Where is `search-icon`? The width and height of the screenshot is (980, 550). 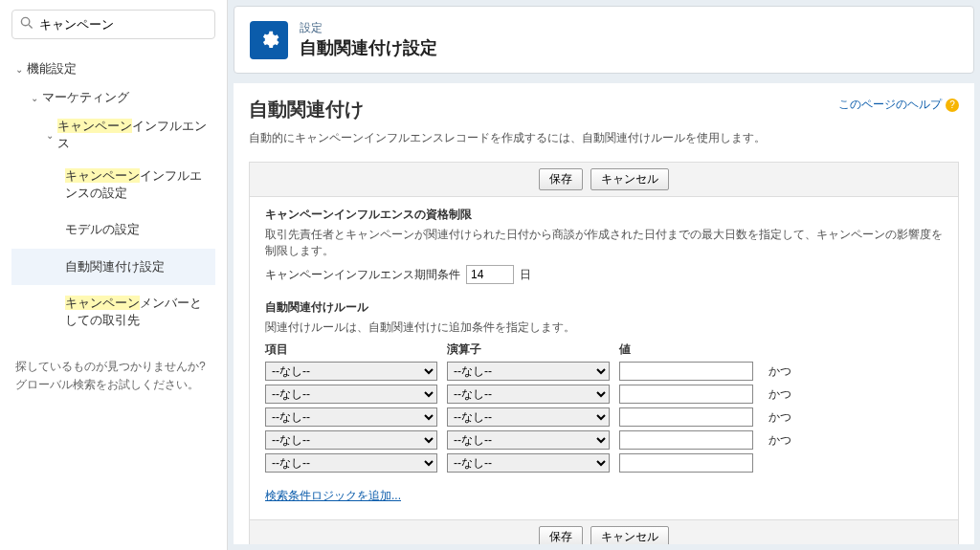 search-icon is located at coordinates (30, 25).